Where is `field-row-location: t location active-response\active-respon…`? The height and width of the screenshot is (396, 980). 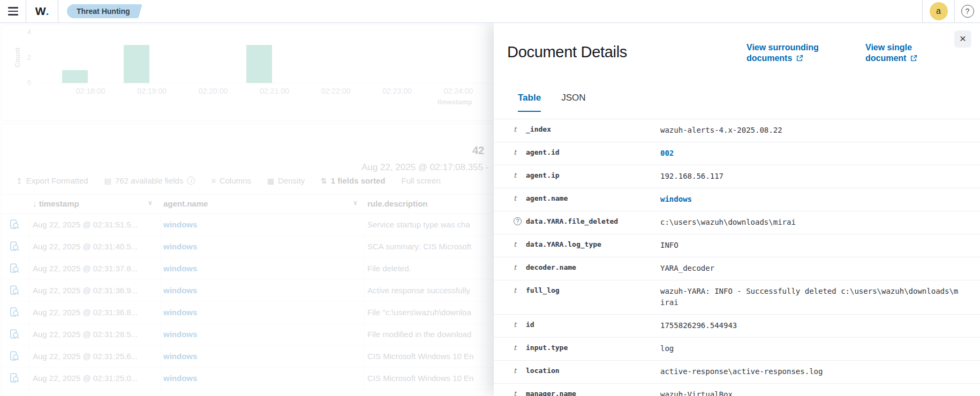 field-row-location: t location active-response\active-respon… is located at coordinates (737, 372).